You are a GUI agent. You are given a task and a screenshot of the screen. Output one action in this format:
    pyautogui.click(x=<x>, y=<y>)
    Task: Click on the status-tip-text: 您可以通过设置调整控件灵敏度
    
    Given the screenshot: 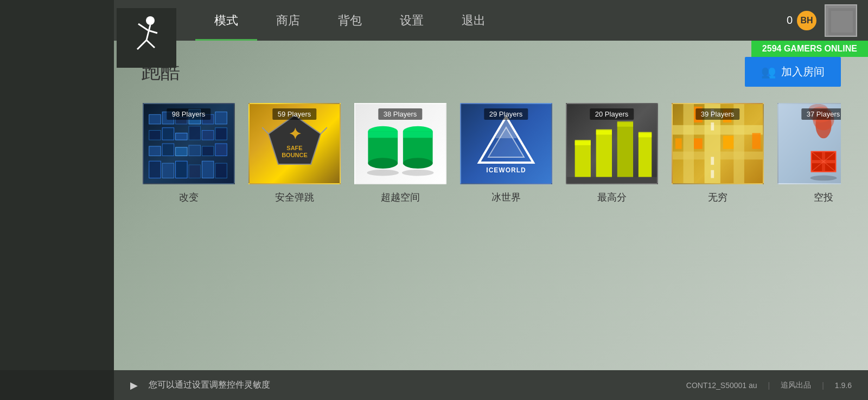 What is the action you would take?
    pyautogui.click(x=209, y=385)
    